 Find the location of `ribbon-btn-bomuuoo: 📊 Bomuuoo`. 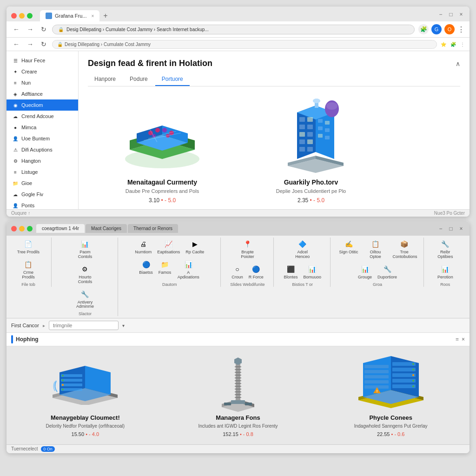

ribbon-btn-bomuuoo: 📊 Bomuuoo is located at coordinates (312, 272).